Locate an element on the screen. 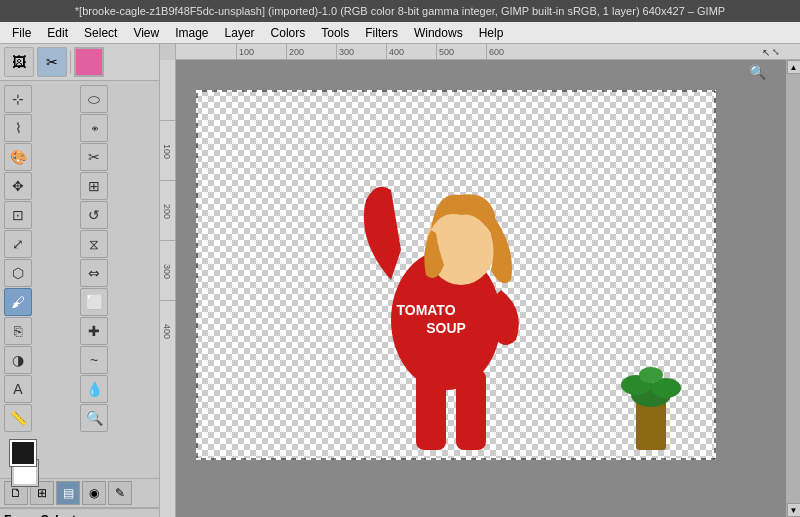 The width and height of the screenshot is (800, 517). tool-grid: ⊹ ⬭ ⌇ ⧞ 🎨 ✂ ✥ ⊞ ⊡ ↺ ⤢ ⧖ ⬡ ⇔ 🖌 ⬜ ⎘ ✚ is located at coordinates (80, 258).